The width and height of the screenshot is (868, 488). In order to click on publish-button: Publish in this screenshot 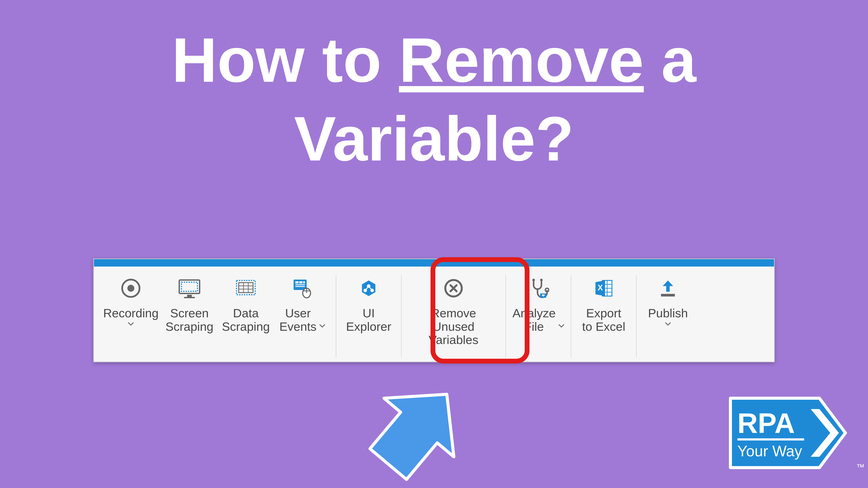, I will do `click(668, 300)`.